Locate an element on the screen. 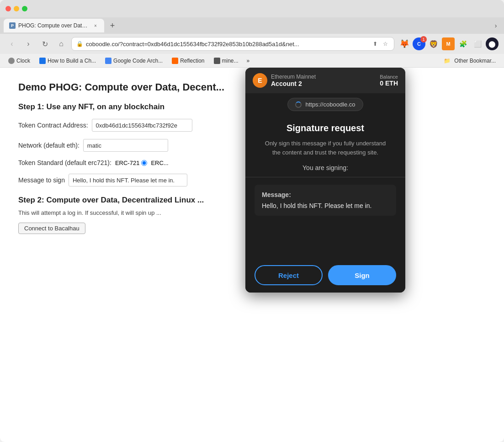 This screenshot has height=442, width=504. bookmark-mining: mine... is located at coordinates (226, 61).